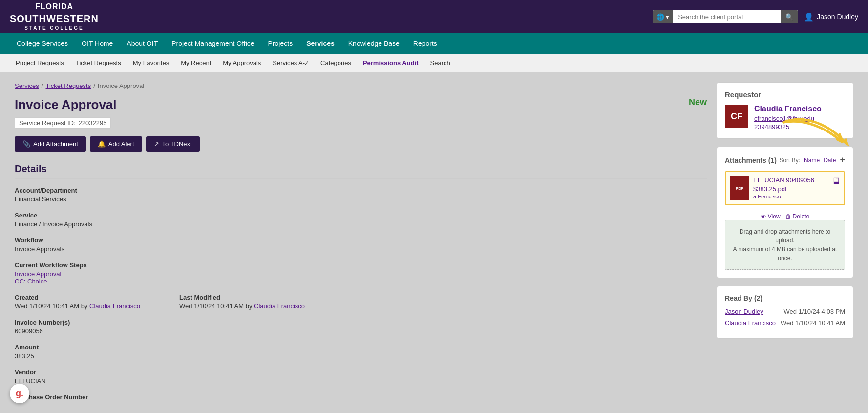 This screenshot has height=413, width=868. I want to click on attachments-header: Attachments (1) Sort By: Name Date +, so click(785, 160).